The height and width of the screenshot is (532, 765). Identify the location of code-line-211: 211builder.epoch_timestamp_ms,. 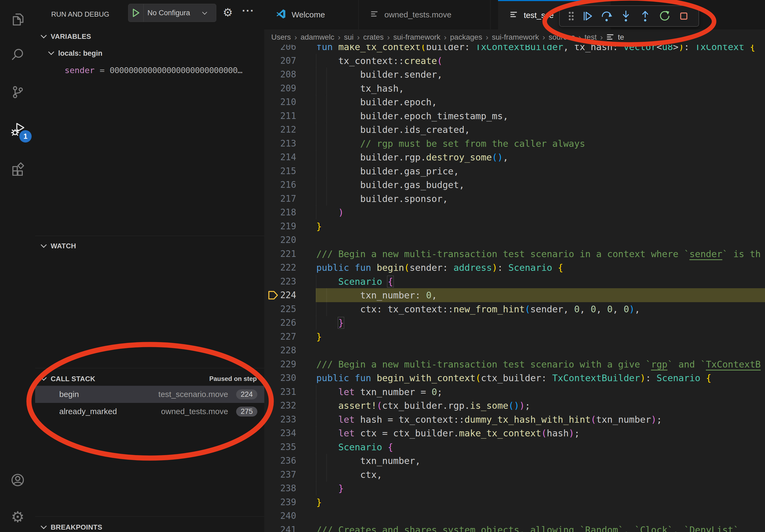
(514, 116).